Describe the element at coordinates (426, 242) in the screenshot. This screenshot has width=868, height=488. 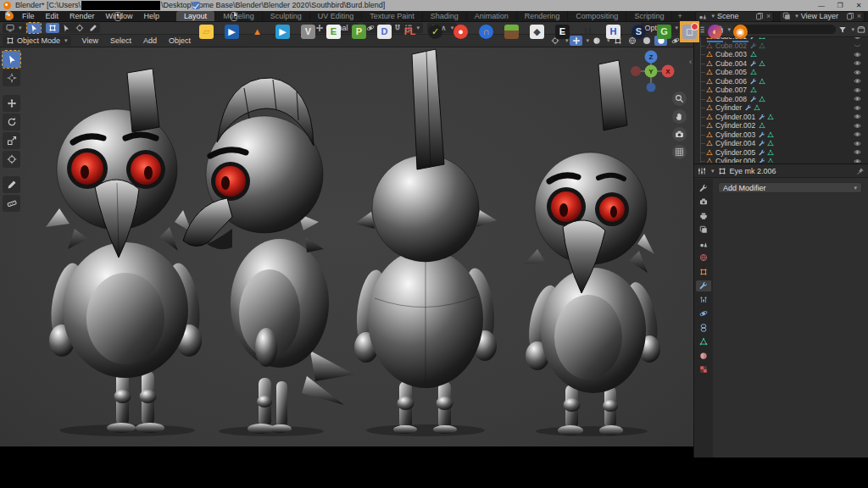
I see `bird-back-view` at that location.